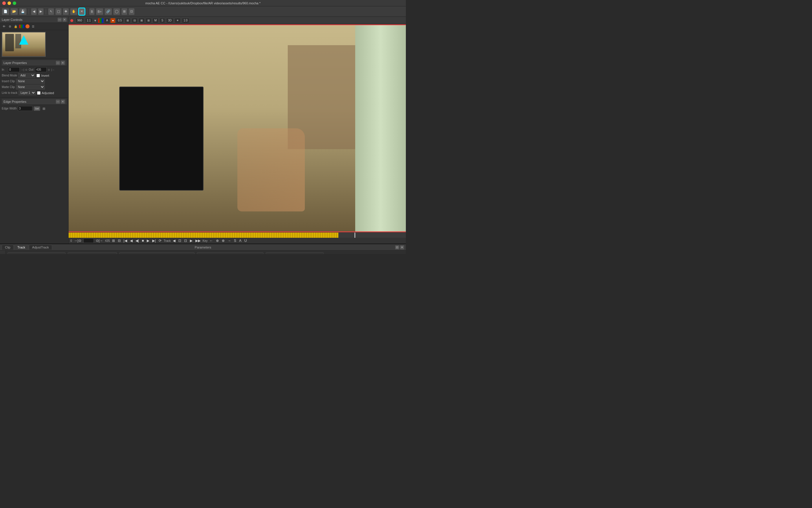 The height and width of the screenshot is (508, 812). I want to click on timeline-bar, so click(237, 235).